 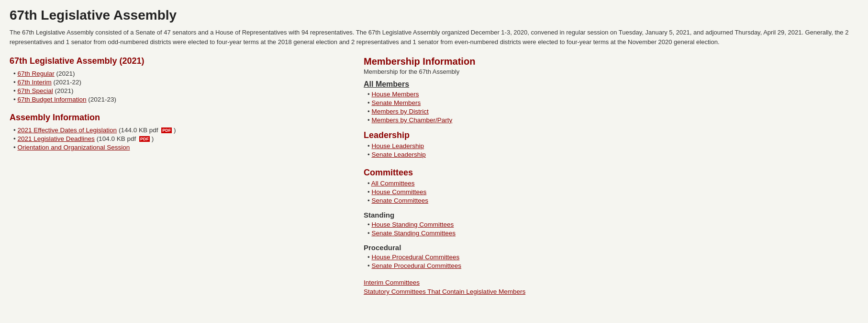 What do you see at coordinates (456, 192) in the screenshot?
I see `list-item: House Committees` at bounding box center [456, 192].